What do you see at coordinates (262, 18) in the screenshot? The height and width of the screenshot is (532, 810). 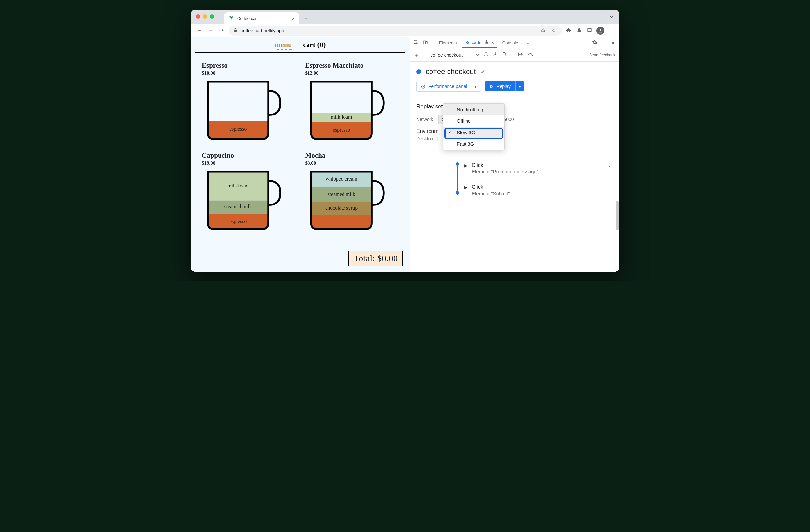 I see `browser-tab: Coffee cart ×` at bounding box center [262, 18].